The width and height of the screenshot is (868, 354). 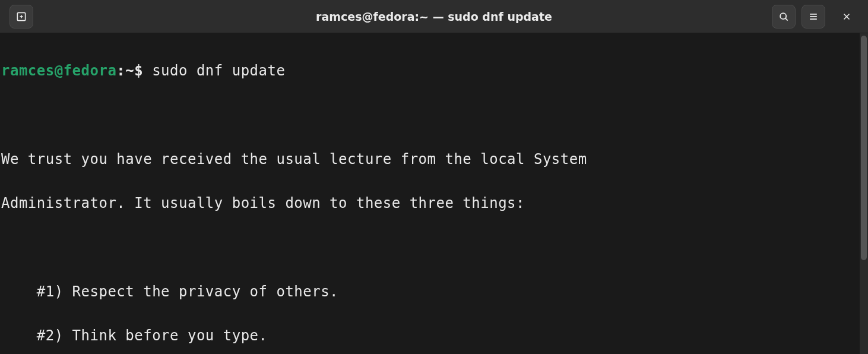 What do you see at coordinates (21, 17) in the screenshot?
I see `new-tab-icon` at bounding box center [21, 17].